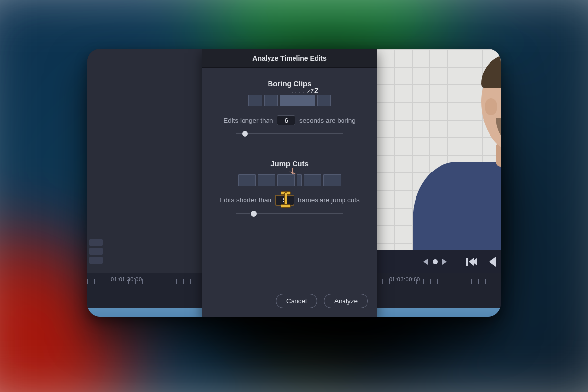  I want to click on jump-threshold-sentence: Edits shorter than 5 frames are jump cut…, so click(290, 200).